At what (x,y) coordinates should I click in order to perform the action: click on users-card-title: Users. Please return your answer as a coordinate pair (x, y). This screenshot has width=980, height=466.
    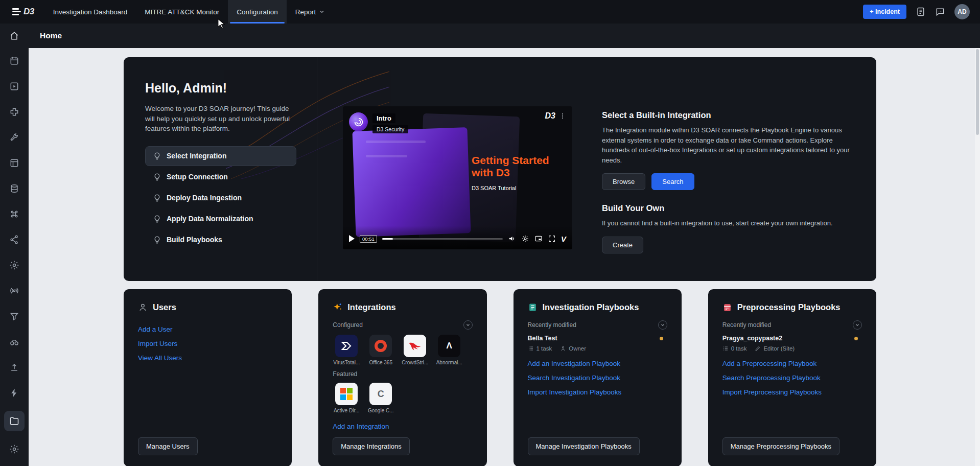
    Looking at the image, I should click on (165, 308).